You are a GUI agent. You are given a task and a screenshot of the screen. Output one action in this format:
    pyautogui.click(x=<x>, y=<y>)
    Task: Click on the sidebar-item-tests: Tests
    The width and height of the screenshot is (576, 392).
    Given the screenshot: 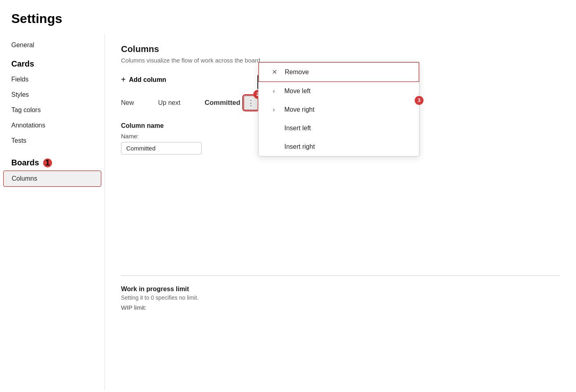 What is the action you would take?
    pyautogui.click(x=52, y=141)
    